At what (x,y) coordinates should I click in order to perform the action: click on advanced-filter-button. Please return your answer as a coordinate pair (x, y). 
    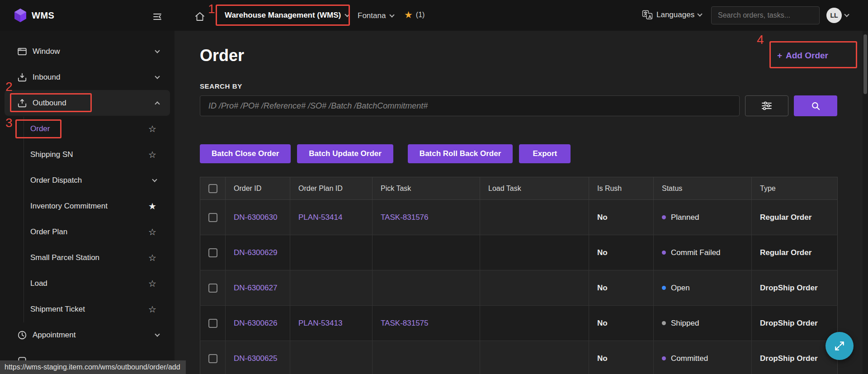
    Looking at the image, I should click on (767, 106).